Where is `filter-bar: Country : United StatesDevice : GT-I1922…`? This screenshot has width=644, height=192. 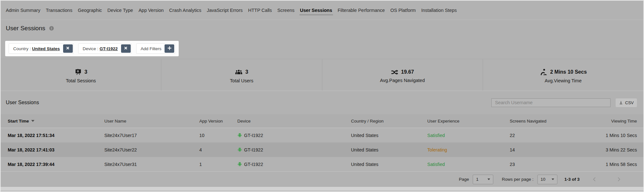 filter-bar: Country : United StatesDevice : GT-I1922… is located at coordinates (92, 49).